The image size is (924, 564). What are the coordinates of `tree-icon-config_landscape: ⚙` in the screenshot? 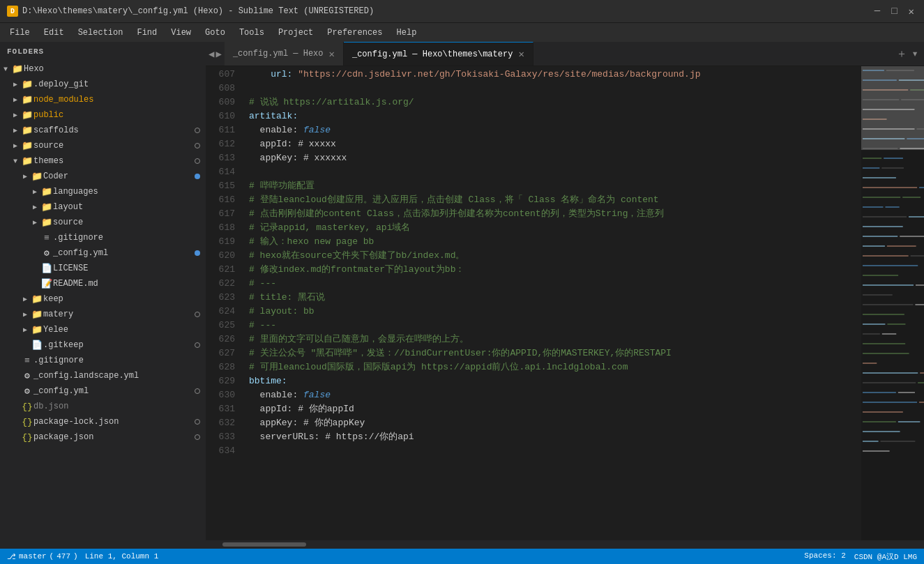 It's located at (27, 376).